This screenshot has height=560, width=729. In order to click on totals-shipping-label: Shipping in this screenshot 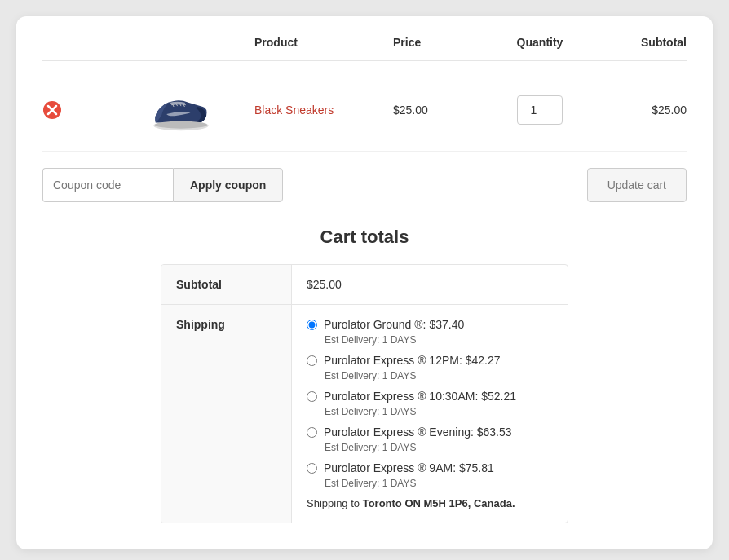, I will do `click(227, 414)`.